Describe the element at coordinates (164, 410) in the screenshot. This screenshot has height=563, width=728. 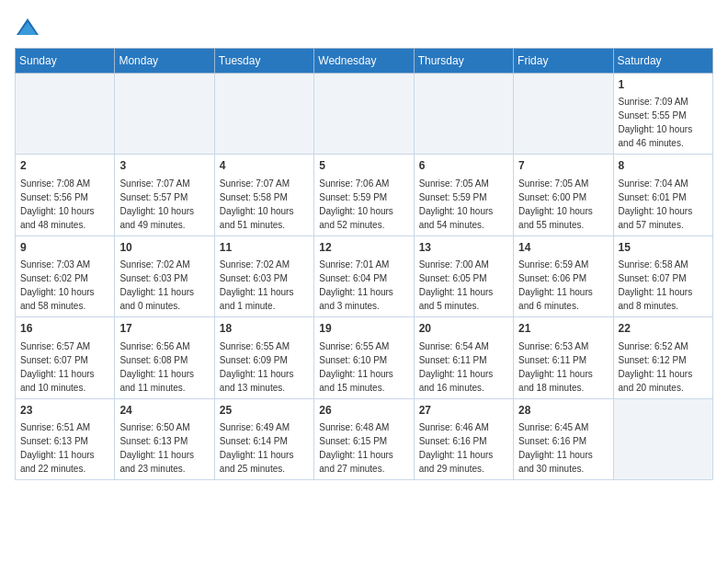
I see `day-number: 24` at that location.